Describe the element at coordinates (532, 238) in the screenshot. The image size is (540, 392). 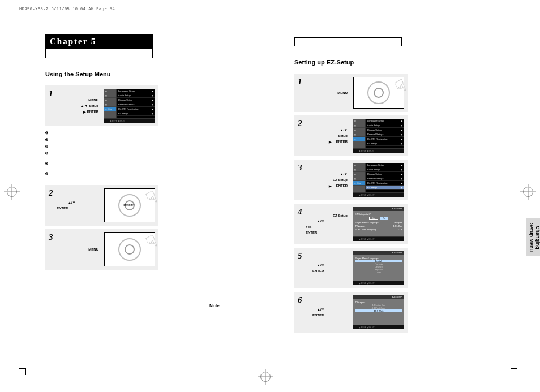
I see `side-tab-line2: Setup Menu` at that location.